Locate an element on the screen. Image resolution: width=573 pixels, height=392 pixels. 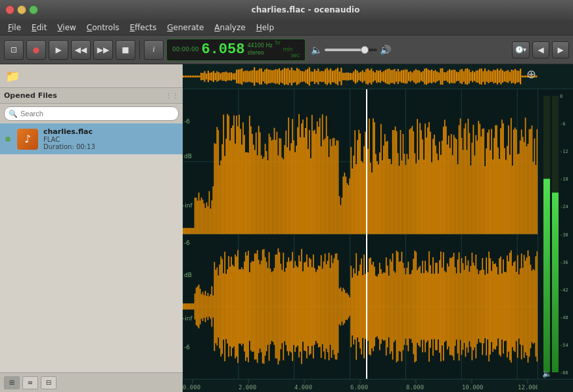
record-button: ● is located at coordinates (36, 50).